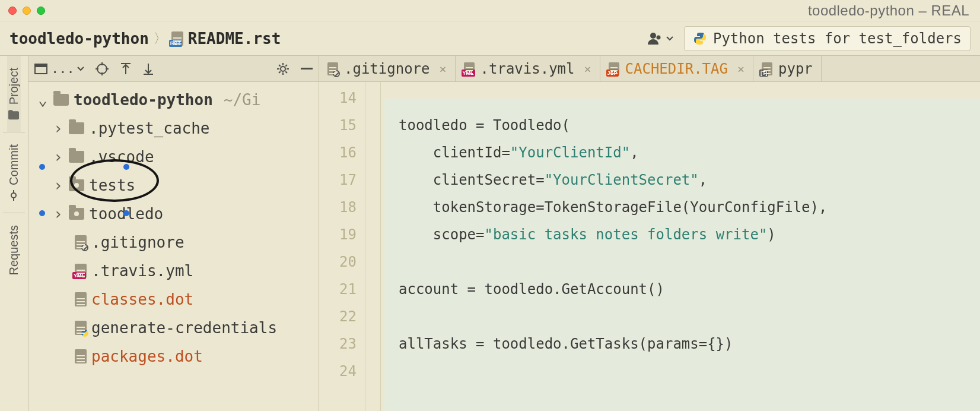 The height and width of the screenshot is (411, 980). What do you see at coordinates (144, 100) in the screenshot?
I see `tree-root-label: toodledo-python` at bounding box center [144, 100].